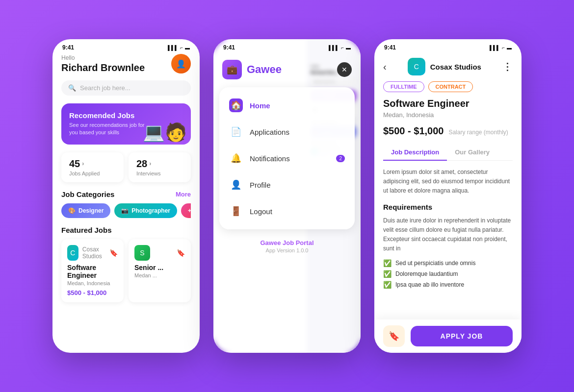  What do you see at coordinates (160, 164) in the screenshot?
I see `interviews-count: 28 ›` at bounding box center [160, 164].